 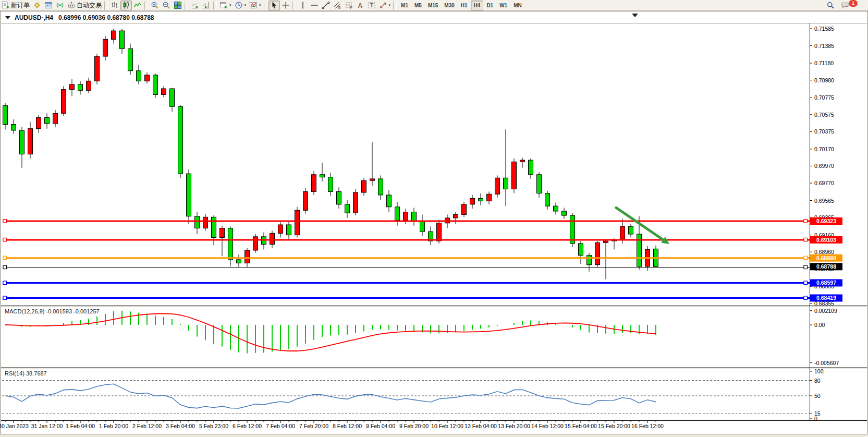 I want to click on indicators-icon: ▾, so click(x=255, y=5).